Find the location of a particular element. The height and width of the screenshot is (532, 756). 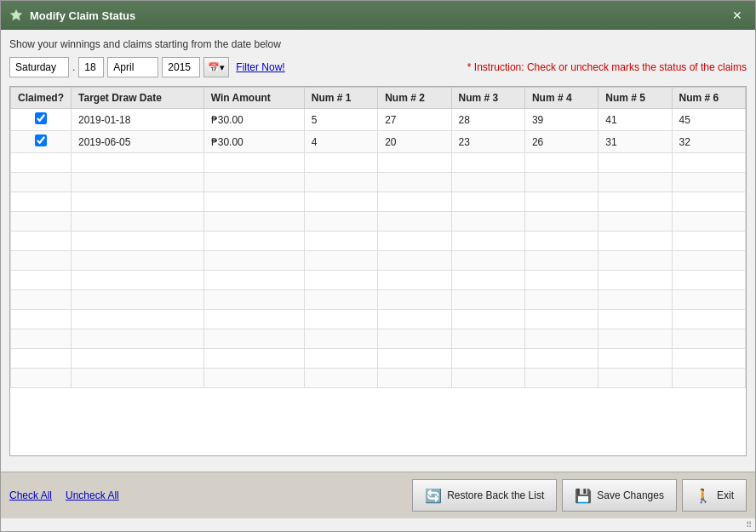

check-all-button: Check All is located at coordinates (31, 495).